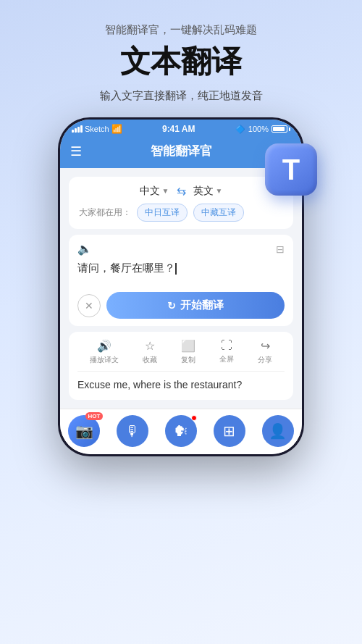 The width and height of the screenshot is (362, 644). What do you see at coordinates (227, 352) in the screenshot?
I see `action-fullscreen: ⛶ 全屏` at bounding box center [227, 352].